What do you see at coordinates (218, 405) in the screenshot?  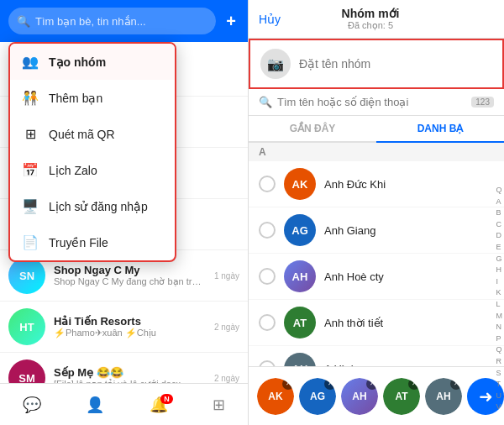 I see `more-icon: ⊞` at bounding box center [218, 405].